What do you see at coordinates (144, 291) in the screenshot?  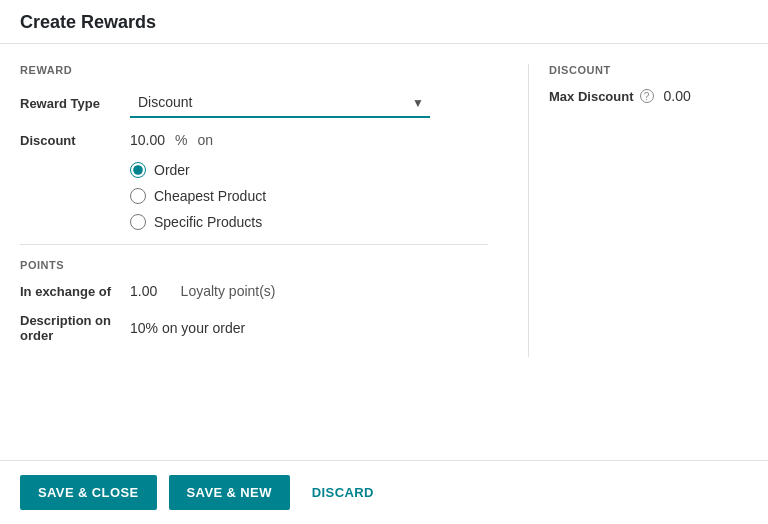 I see `in-exchange-value: 1.00` at bounding box center [144, 291].